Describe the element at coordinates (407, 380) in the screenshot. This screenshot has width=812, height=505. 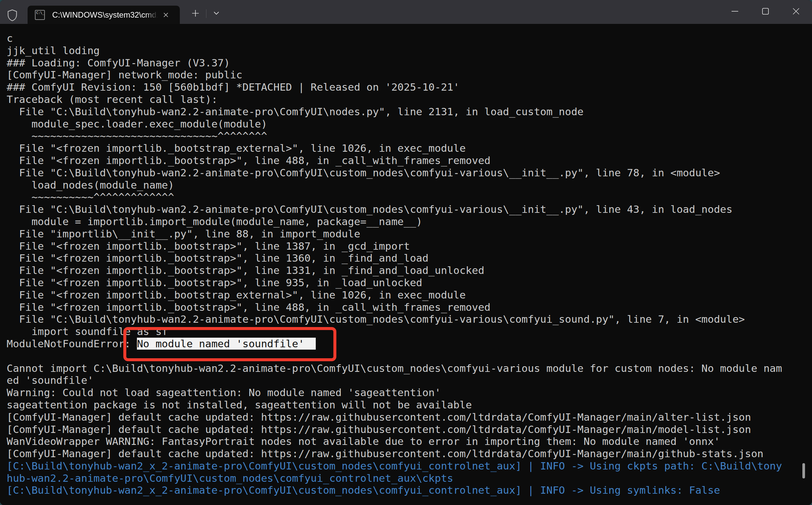
I see `terminal-line: ed 'soundfile'` at that location.